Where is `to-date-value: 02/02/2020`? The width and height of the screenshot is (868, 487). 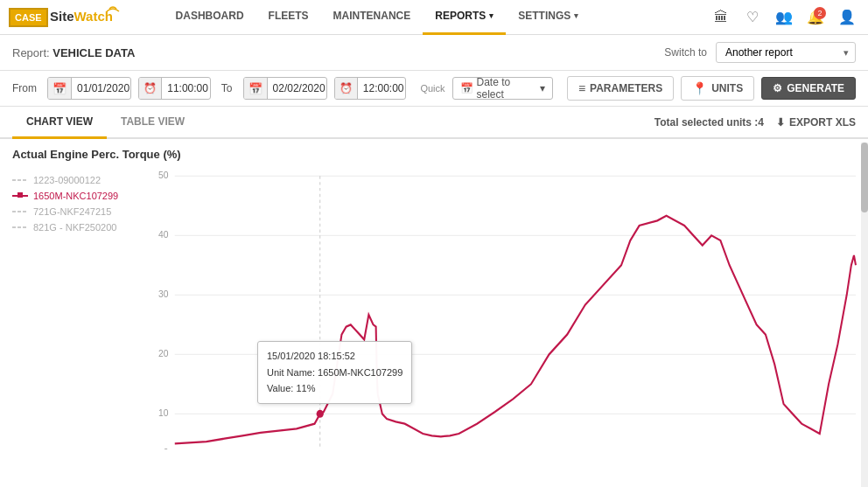
to-date-value: 02/02/2020 is located at coordinates (298, 88).